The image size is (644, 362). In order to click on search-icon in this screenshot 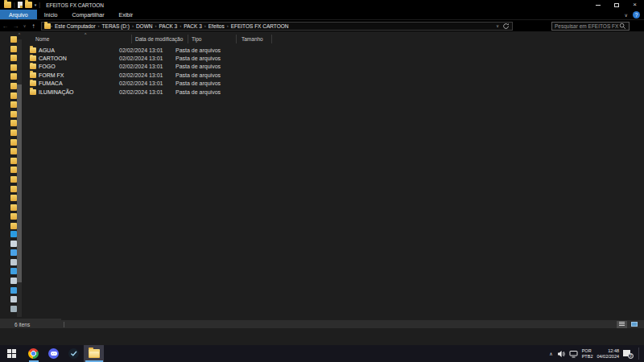, I will do `click(623, 26)`.